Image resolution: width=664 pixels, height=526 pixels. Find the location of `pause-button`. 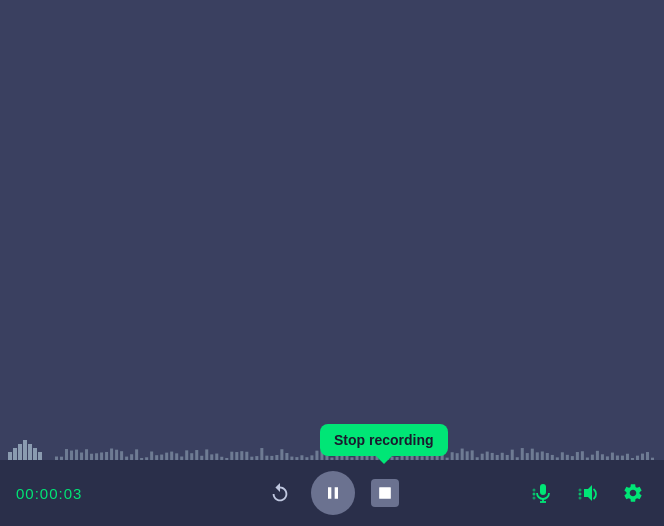

pause-button is located at coordinates (333, 493).